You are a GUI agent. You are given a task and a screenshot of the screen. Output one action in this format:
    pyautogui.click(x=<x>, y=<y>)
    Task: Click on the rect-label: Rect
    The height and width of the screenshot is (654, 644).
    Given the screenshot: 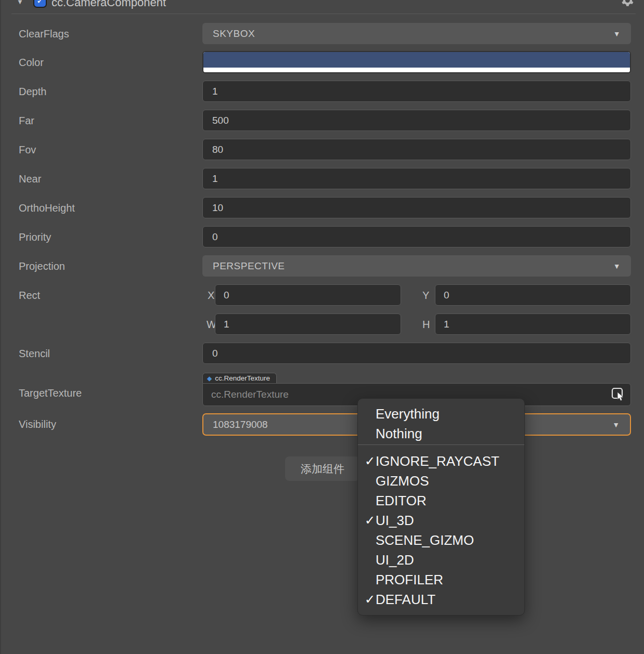 What is the action you would take?
    pyautogui.click(x=29, y=295)
    